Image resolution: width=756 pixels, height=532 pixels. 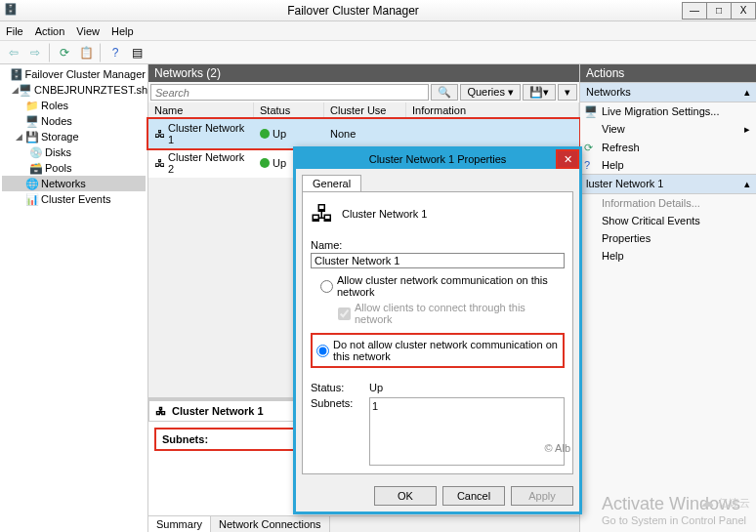 What do you see at coordinates (344, 314) in the screenshot?
I see `check-clients-input` at bounding box center [344, 314].